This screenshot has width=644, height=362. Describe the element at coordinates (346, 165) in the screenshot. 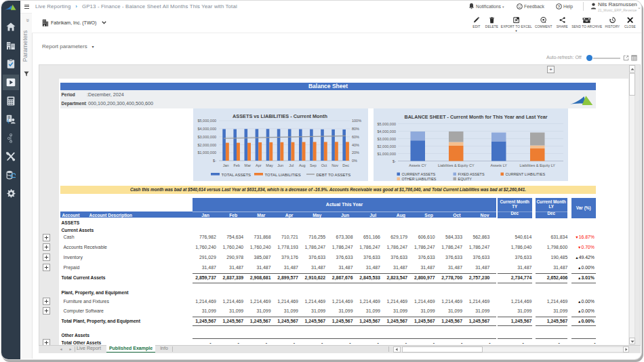

I see `svg-text: Dec` at that location.